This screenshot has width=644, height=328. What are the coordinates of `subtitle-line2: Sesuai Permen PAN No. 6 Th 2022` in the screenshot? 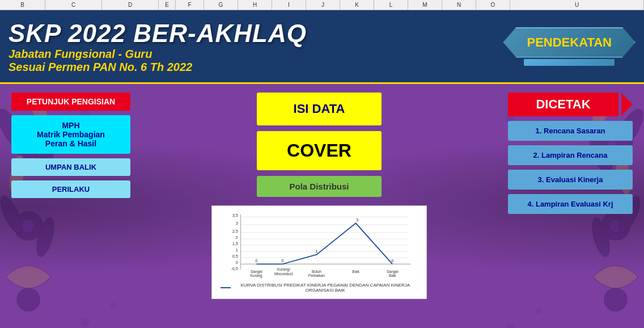 It's located at (158, 67).